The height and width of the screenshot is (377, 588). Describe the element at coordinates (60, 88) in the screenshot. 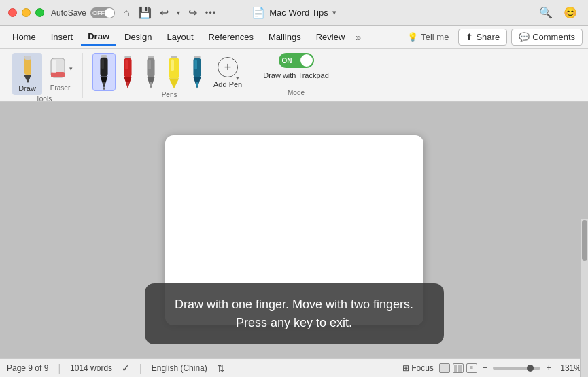

I see `eraser-label: Eraser` at that location.